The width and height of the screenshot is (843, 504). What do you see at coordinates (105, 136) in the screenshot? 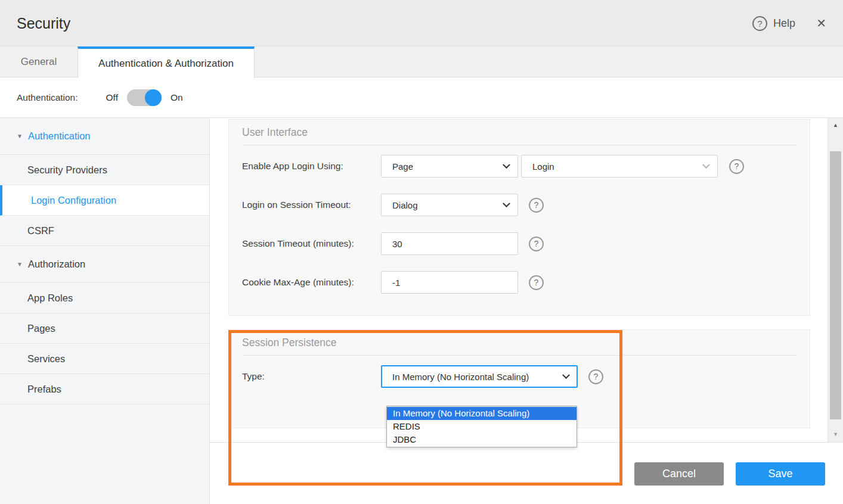
I see `sidebar-section-authentication: ▼ Authentication` at bounding box center [105, 136].